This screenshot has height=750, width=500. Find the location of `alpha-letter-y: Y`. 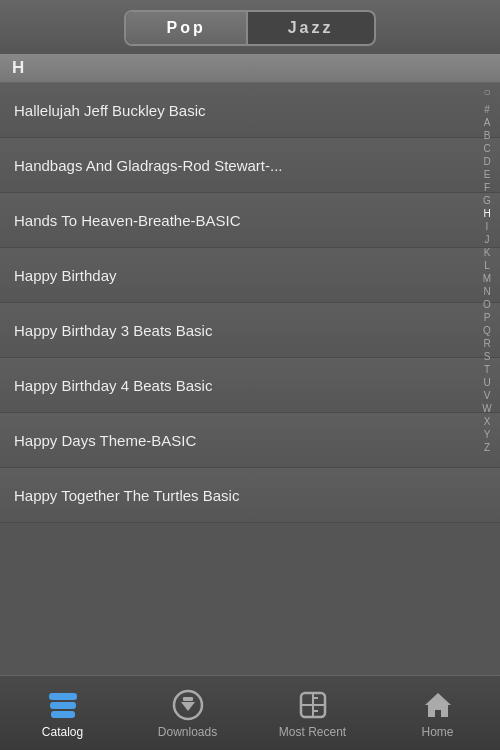

alpha-letter-y: Y is located at coordinates (488, 434).